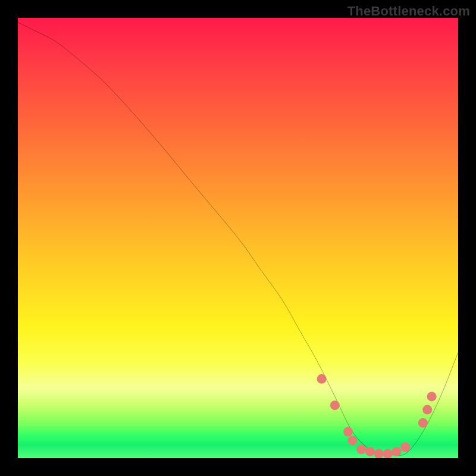 The image size is (476, 476). I want to click on watermark-text: TheBottleneck.com, so click(409, 11).